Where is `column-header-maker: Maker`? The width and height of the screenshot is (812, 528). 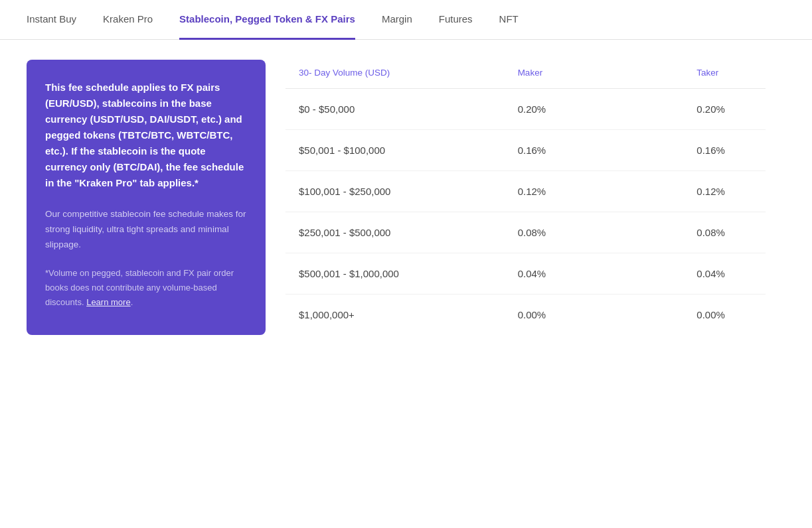 column-header-maker: Maker is located at coordinates (594, 74).